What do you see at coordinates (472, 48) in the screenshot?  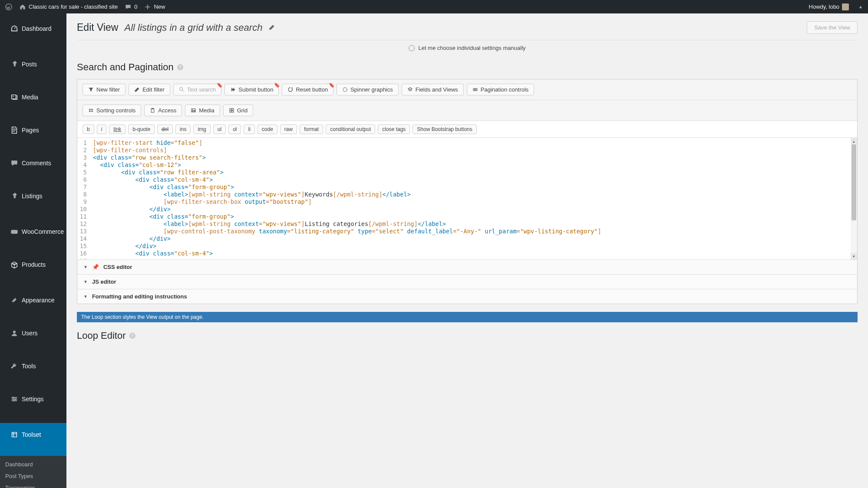 I see `manual-settings-label: Let me choose individual settings manual…` at bounding box center [472, 48].